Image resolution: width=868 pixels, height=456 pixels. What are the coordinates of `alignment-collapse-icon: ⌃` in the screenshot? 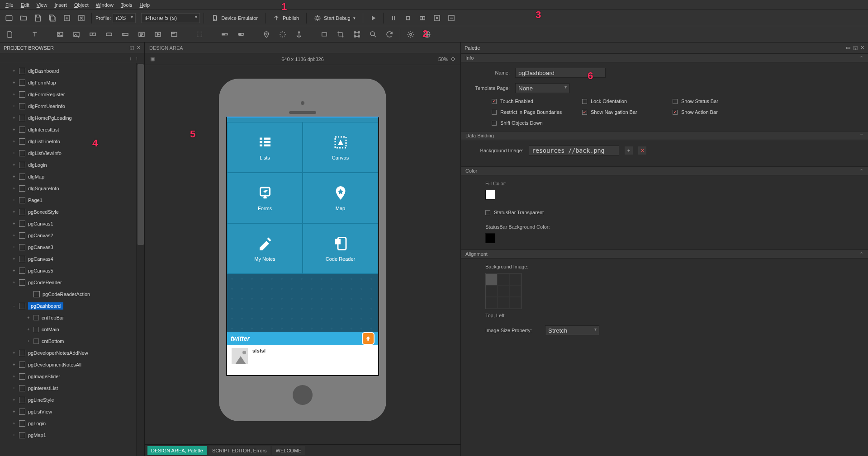 It's located at (861, 254).